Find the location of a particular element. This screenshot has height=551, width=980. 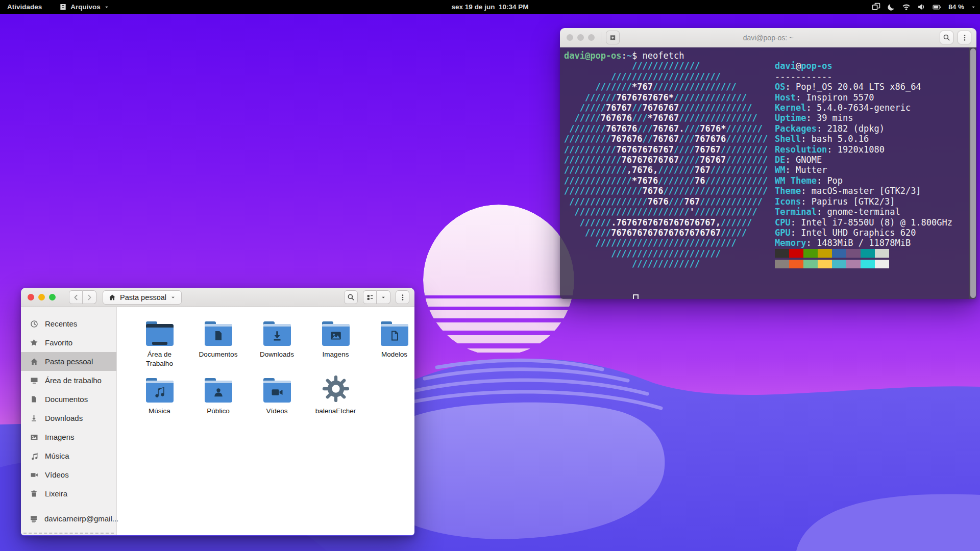

file-item: Público is located at coordinates (218, 401).